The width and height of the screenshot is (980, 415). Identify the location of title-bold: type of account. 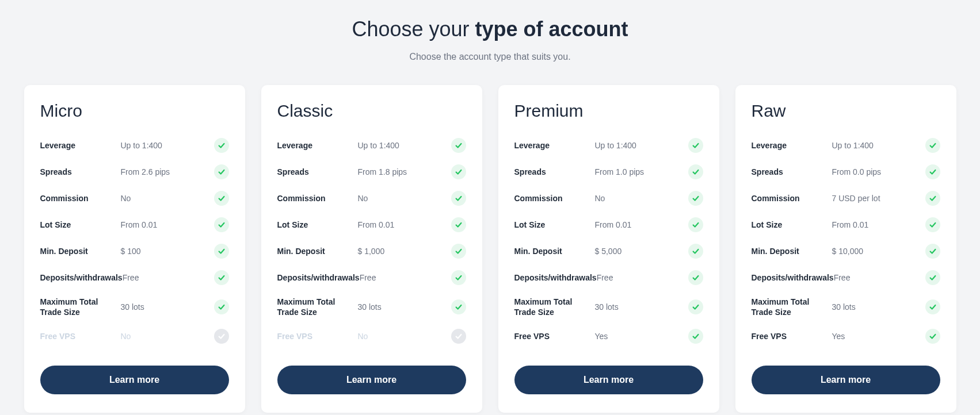
(552, 29).